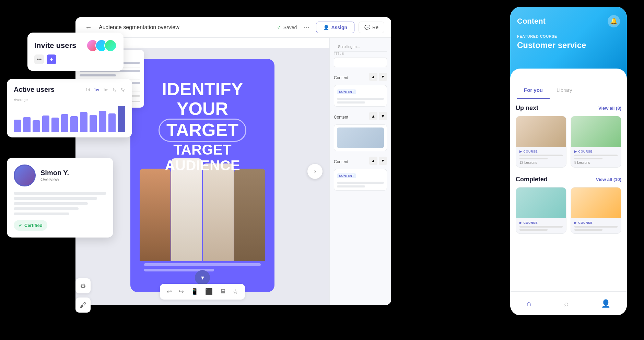  Describe the element at coordinates (534, 158) in the screenshot. I see `course-line-1b` at that location.